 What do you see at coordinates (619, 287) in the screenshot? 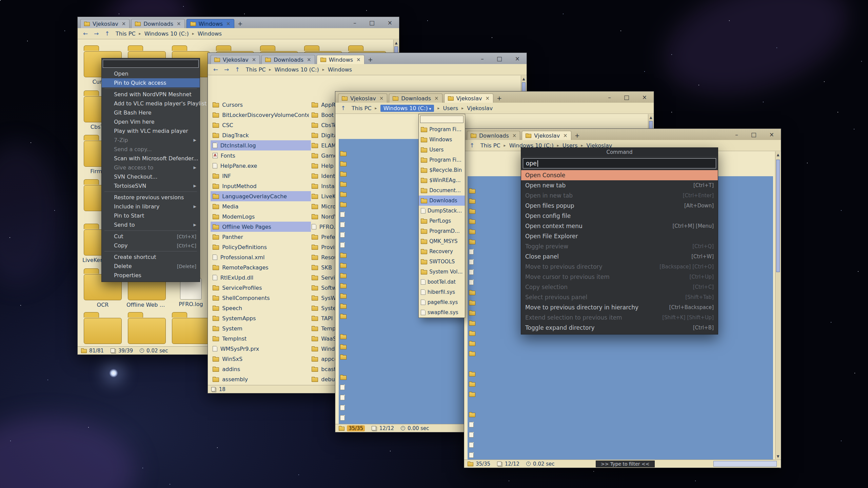
I see `palette-item: Copy selection [Ctrl+C]` at bounding box center [619, 287].